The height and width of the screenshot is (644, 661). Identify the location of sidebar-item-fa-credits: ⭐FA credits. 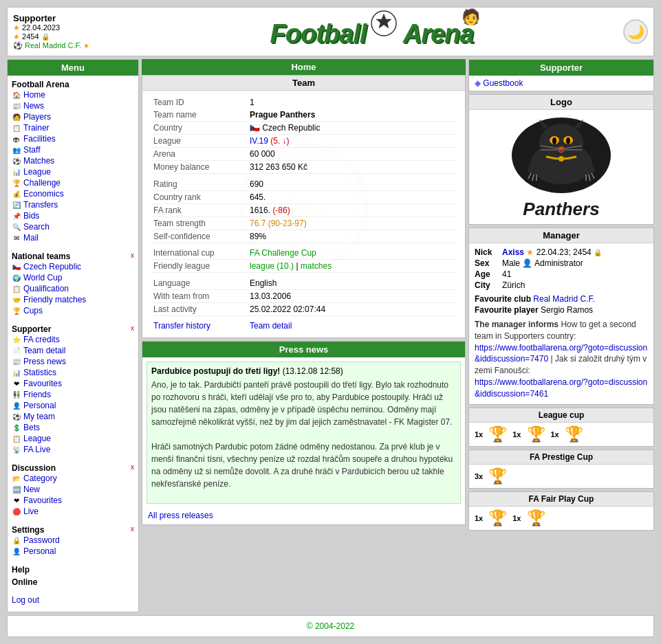
(73, 340).